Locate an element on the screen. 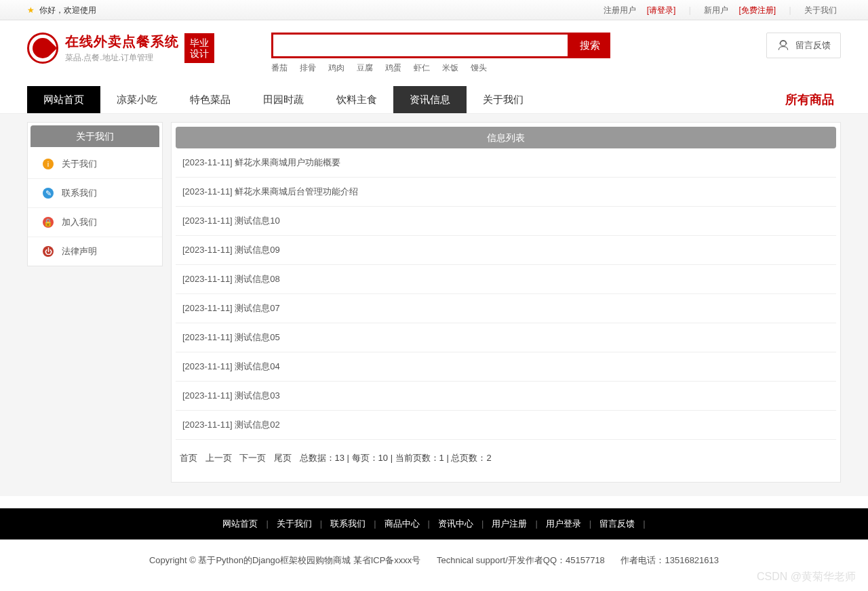 This screenshot has width=868, height=591. nav-item-4: 饮料主食 is located at coordinates (357, 100).